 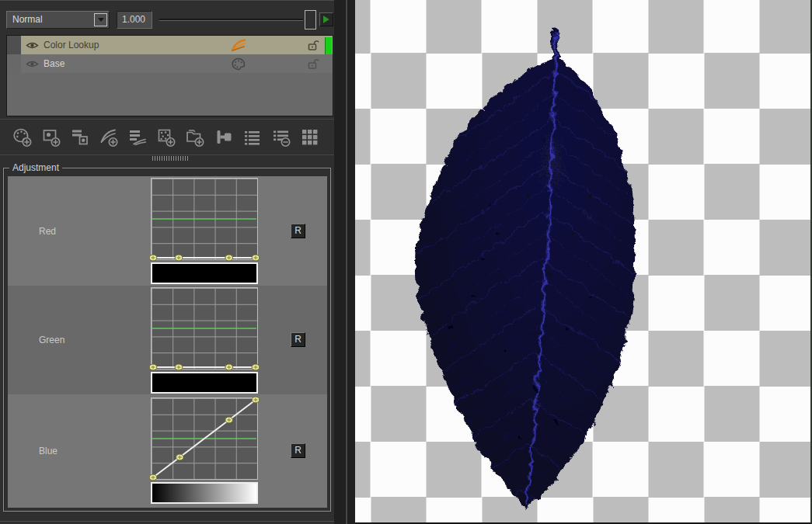 What do you see at coordinates (51, 137) in the screenshot?
I see `add-image-layer-button` at bounding box center [51, 137].